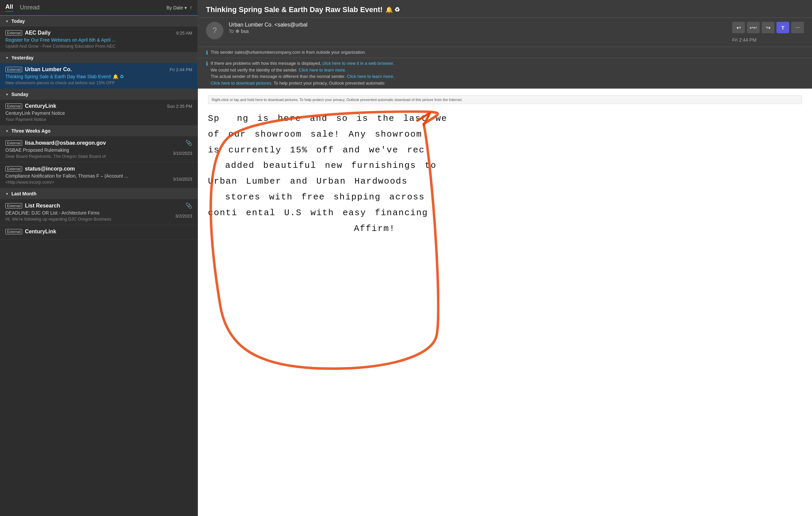  Describe the element at coordinates (20, 94) in the screenshot. I see `section-sunday-label: Sunday` at that location.